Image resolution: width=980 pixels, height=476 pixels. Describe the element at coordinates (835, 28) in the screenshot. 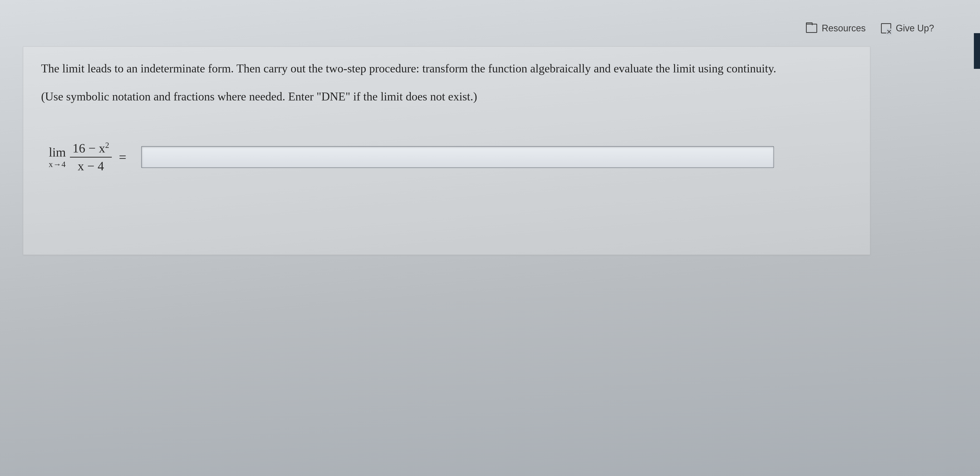

I see `resources-button: Resources` at that location.